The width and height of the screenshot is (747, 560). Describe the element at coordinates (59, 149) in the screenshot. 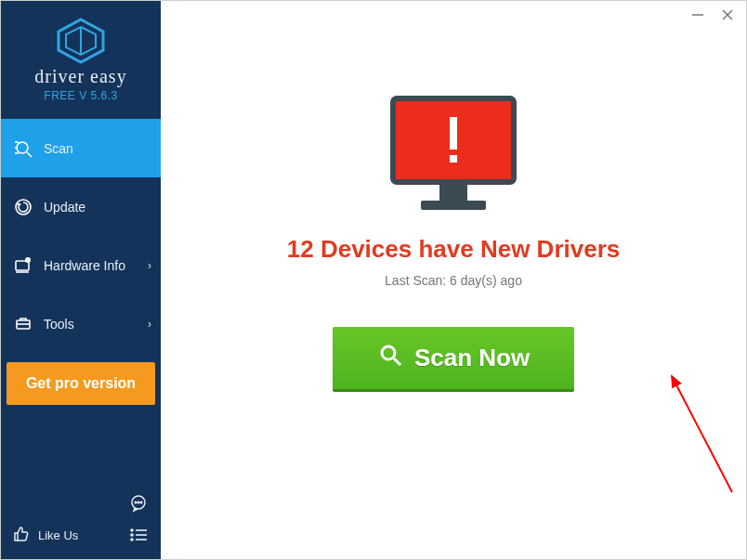

I see `sidebar-item-label: Scan` at that location.